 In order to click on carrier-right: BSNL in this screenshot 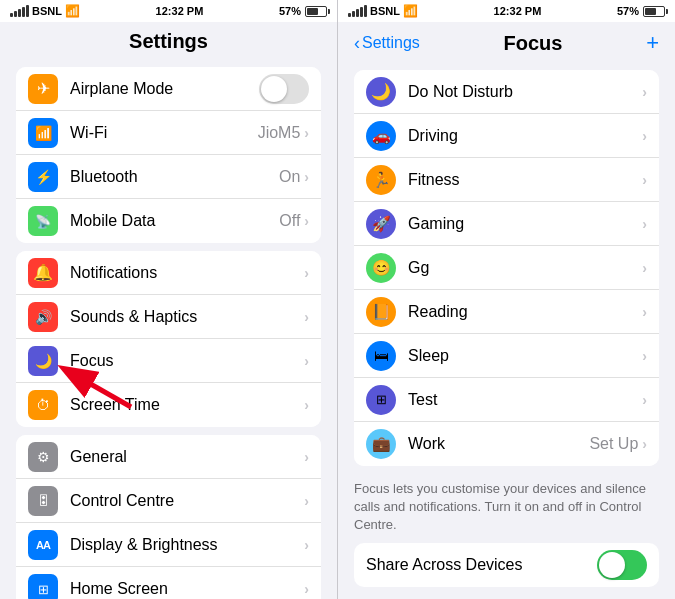, I will do `click(385, 11)`.